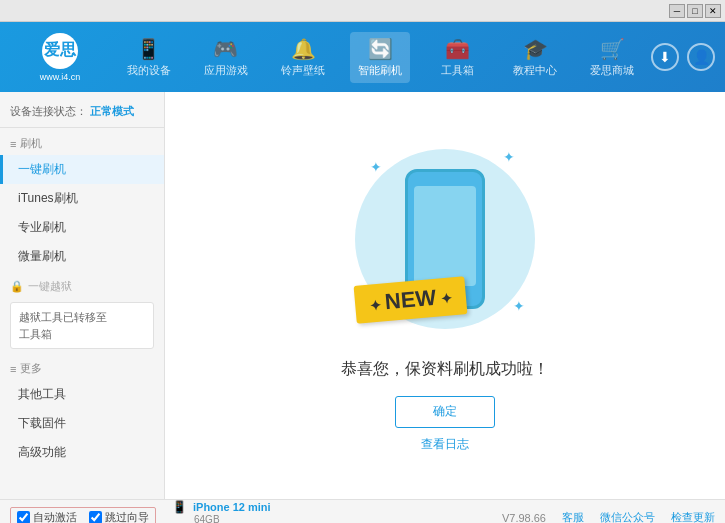 This screenshot has height=523, width=725. Describe the element at coordinates (60, 50) in the screenshot. I see `logo-text: 爱思` at that location.